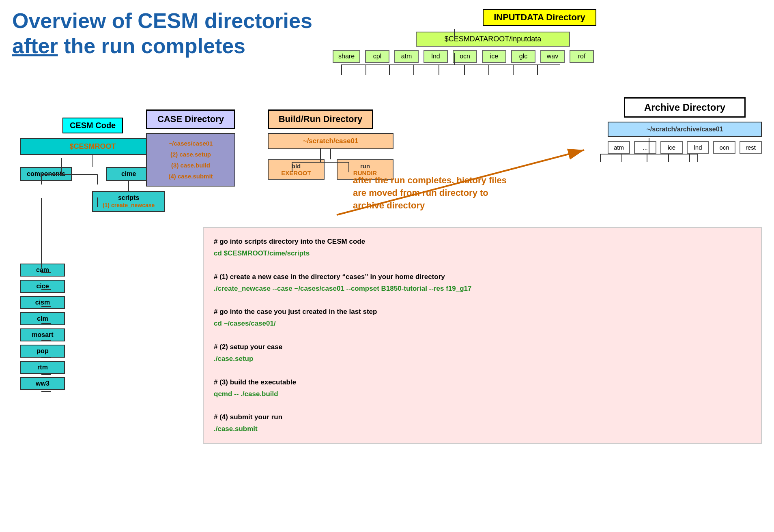  What do you see at coordinates (162, 33) in the screenshot?
I see `page-title: Overview of CESM directories after the r…` at bounding box center [162, 33].